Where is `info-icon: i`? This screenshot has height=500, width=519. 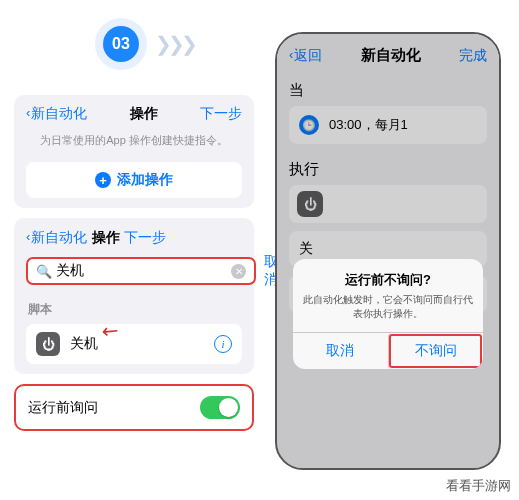 info-icon: i is located at coordinates (223, 344).